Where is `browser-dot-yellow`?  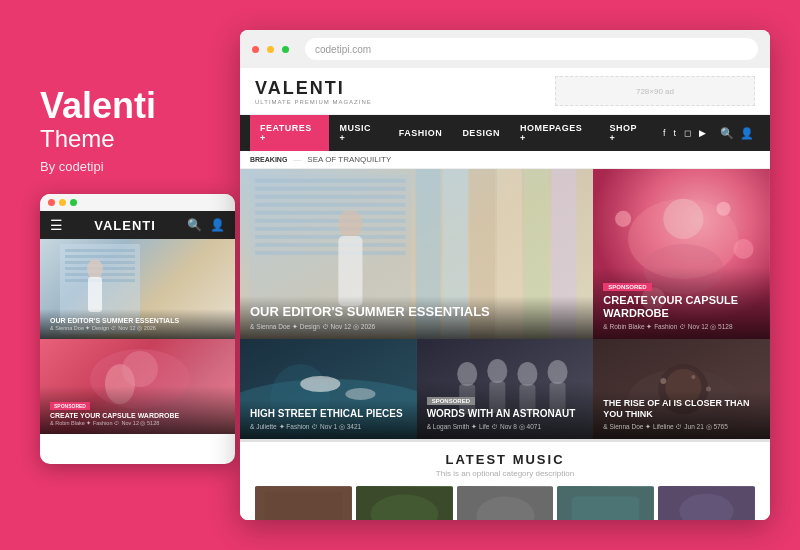 browser-dot-yellow is located at coordinates (270, 50).